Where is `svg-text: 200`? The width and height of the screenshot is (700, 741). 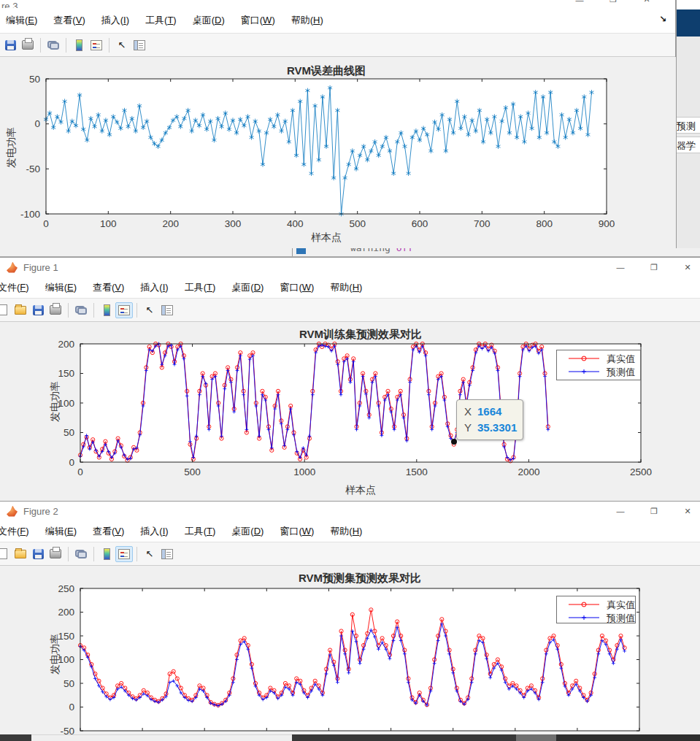 svg-text: 200 is located at coordinates (66, 612).